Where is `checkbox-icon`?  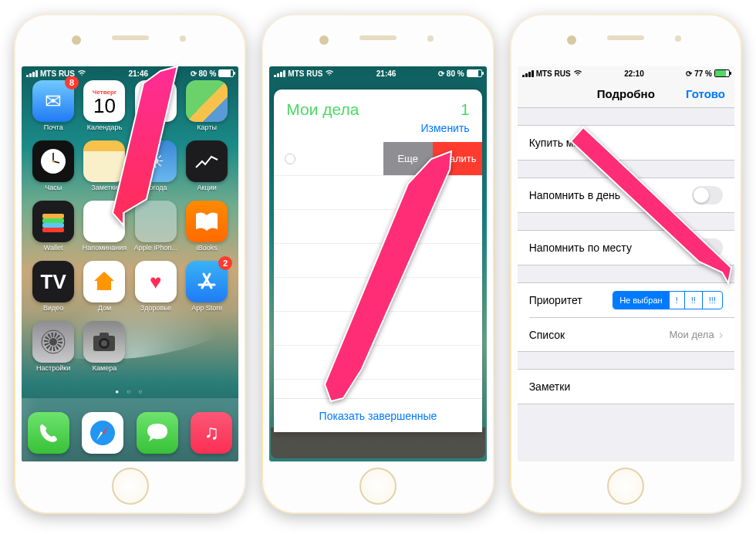 checkbox-icon is located at coordinates (290, 159).